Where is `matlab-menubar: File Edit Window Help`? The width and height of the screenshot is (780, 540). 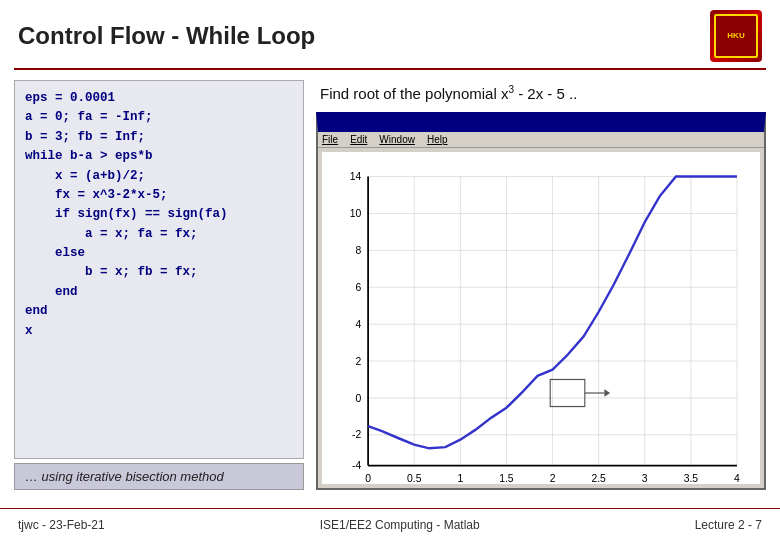 matlab-menubar: File Edit Window Help is located at coordinates (541, 140).